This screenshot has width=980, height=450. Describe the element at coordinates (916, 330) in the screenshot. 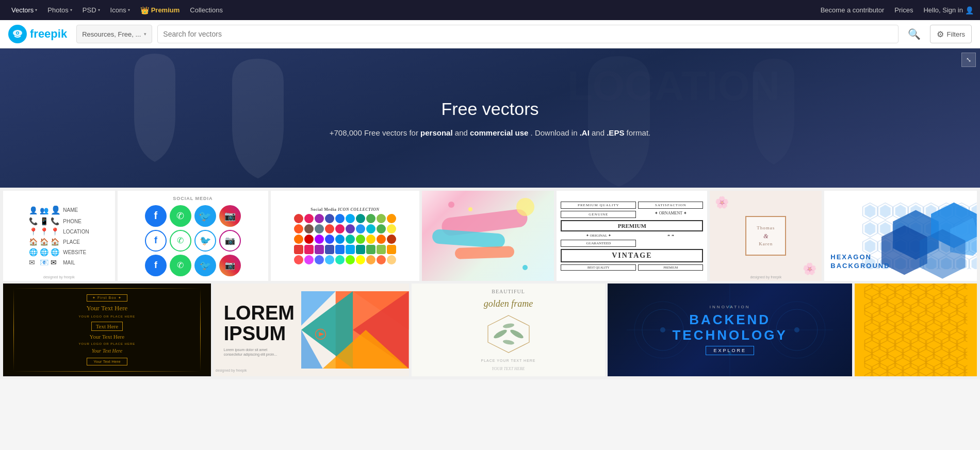

I see `honeycomb-svg` at that location.